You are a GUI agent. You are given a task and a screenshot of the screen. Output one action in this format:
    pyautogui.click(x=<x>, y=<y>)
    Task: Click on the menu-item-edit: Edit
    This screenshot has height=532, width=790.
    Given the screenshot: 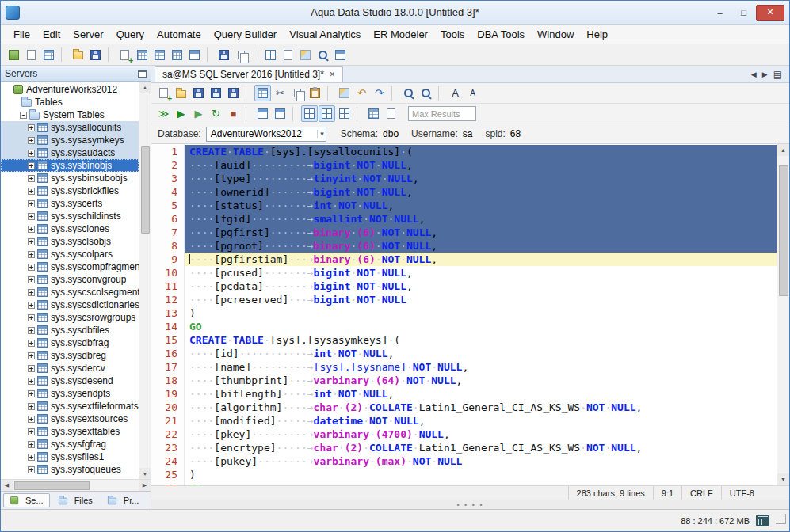 What is the action you would take?
    pyautogui.click(x=52, y=35)
    